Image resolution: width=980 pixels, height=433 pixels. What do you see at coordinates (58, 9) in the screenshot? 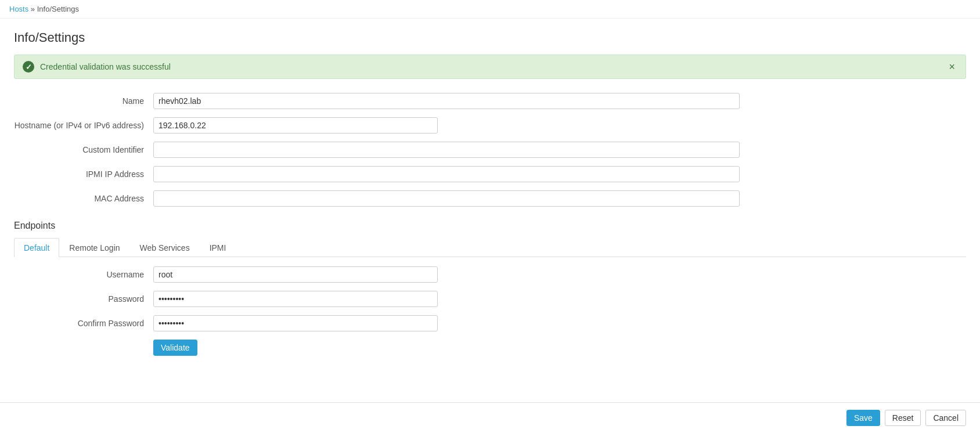
I see `breadcrumb-current: Info/Settings` at bounding box center [58, 9].